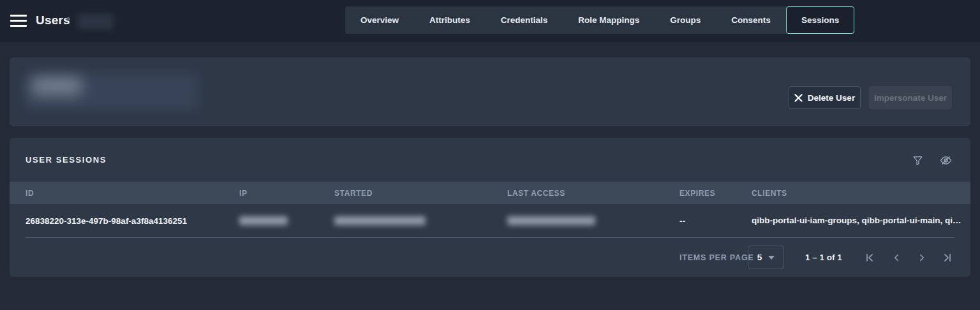 This screenshot has width=980, height=310. Describe the element at coordinates (490, 237) in the screenshot. I see `table-footer-divider` at that location.